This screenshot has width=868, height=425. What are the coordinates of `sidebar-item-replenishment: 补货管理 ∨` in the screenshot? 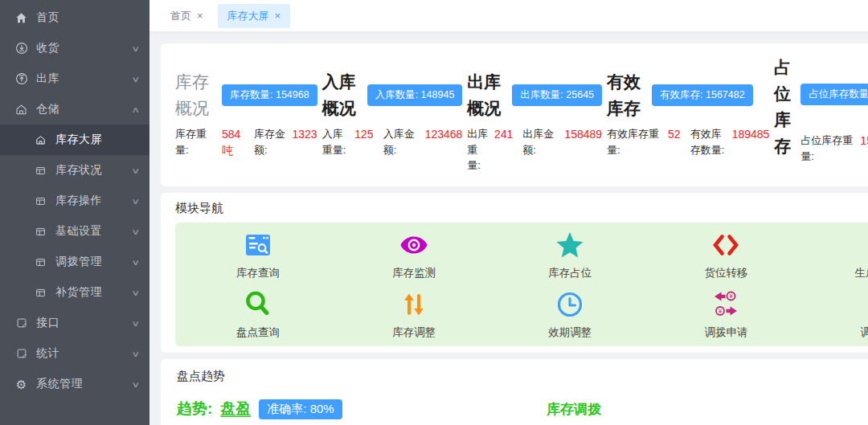 It's located at (75, 292).